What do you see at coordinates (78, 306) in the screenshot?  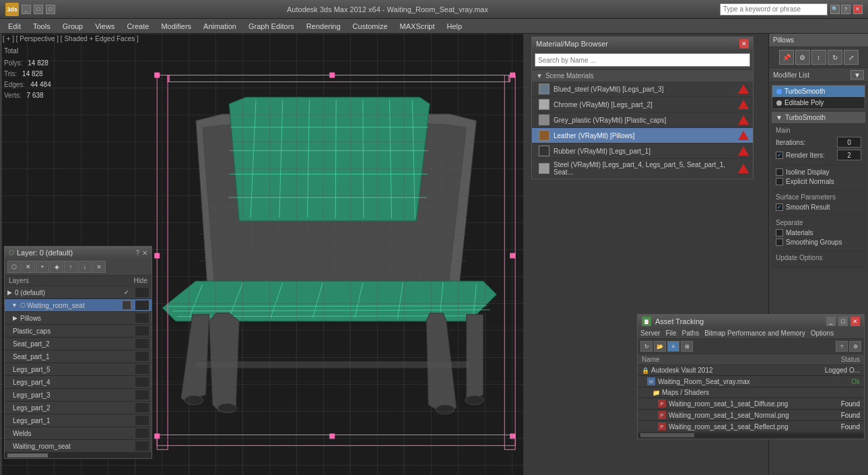 I see `layer-waiting-room-seat: ▼ ⬡ Waiting_room_seat` at bounding box center [78, 306].